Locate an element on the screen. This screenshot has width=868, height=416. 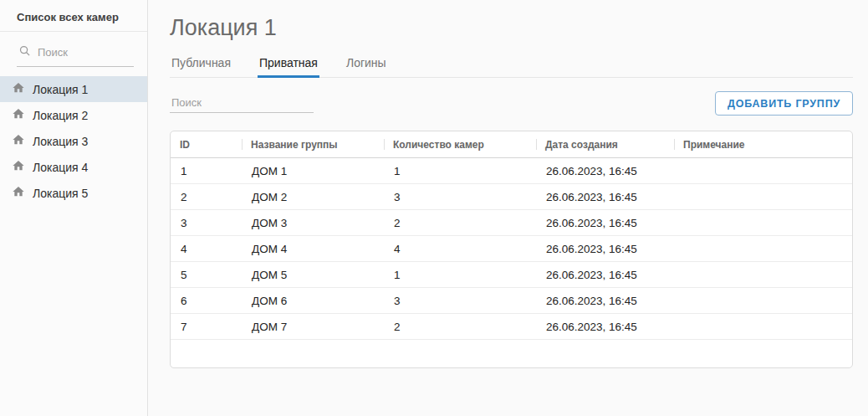
sidebar-item-location-2: Локация 2 is located at coordinates (74, 116).